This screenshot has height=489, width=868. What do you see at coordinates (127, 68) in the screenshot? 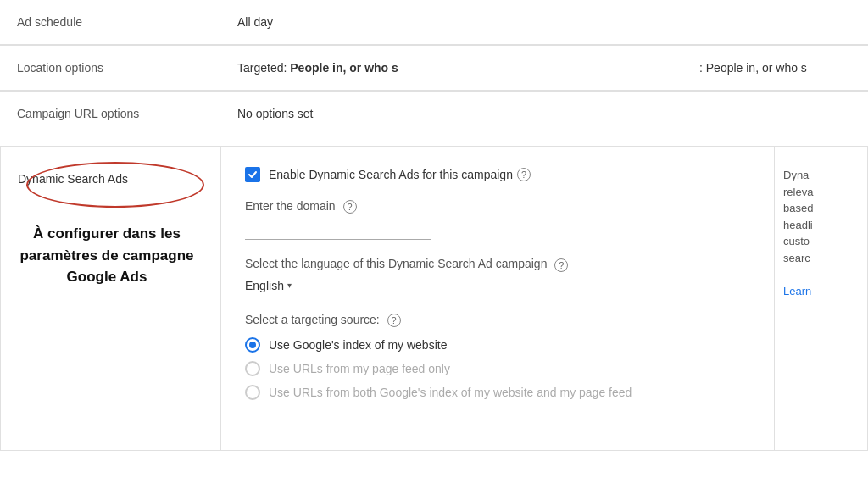
I see `location-options-label: Location options` at bounding box center [127, 68].